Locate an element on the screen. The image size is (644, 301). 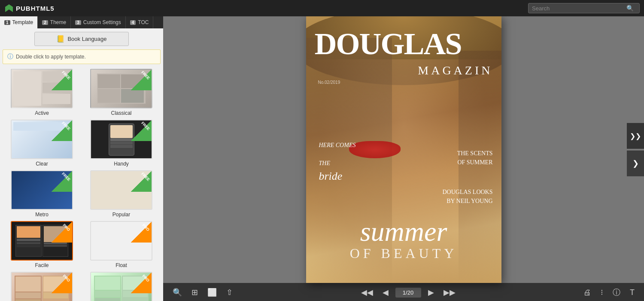
template-active-label: Active is located at coordinates (42, 113).